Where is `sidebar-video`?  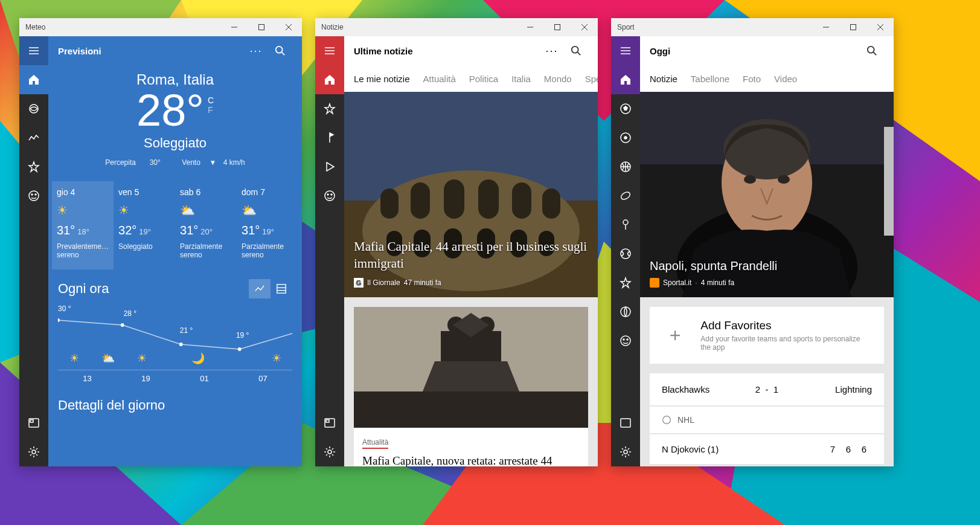
sidebar-video is located at coordinates (330, 167).